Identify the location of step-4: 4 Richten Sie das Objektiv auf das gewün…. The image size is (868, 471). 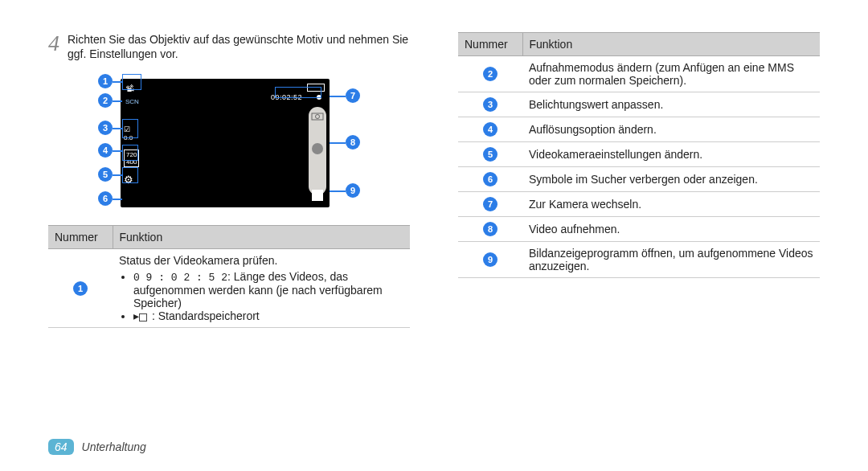
(229, 47).